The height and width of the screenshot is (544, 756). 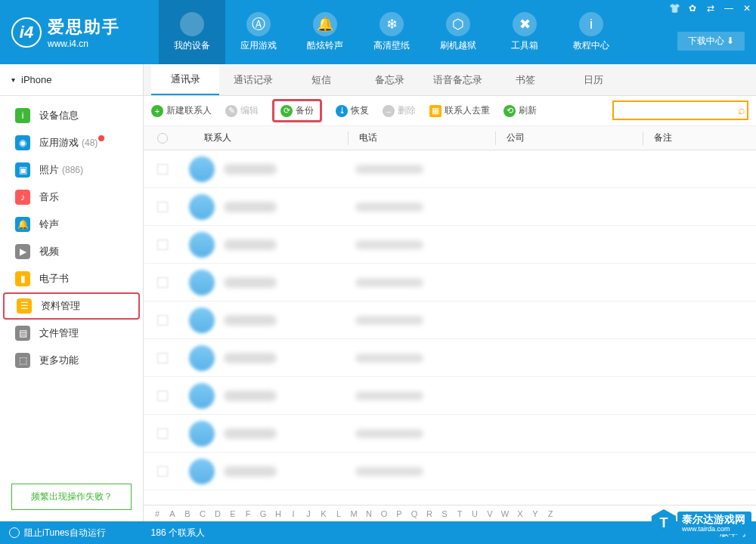 What do you see at coordinates (475, 514) in the screenshot?
I see `letter-U: U` at bounding box center [475, 514].